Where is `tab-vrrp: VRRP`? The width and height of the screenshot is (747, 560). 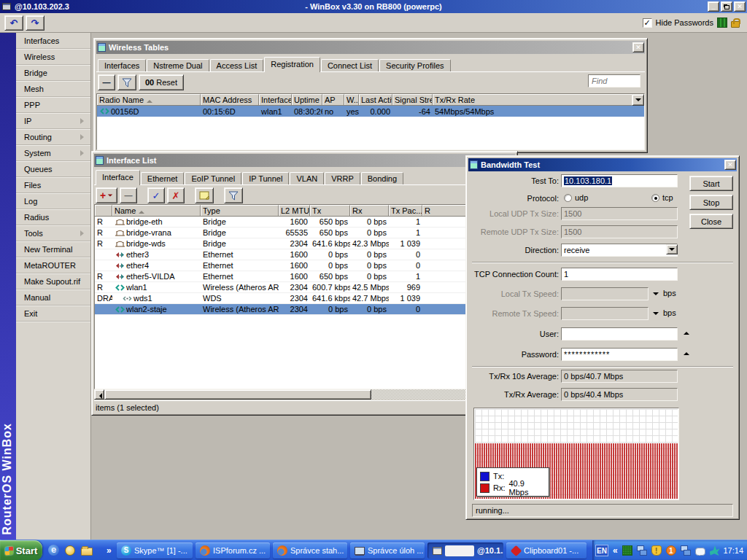 tab-vrrp: VRRP is located at coordinates (343, 178).